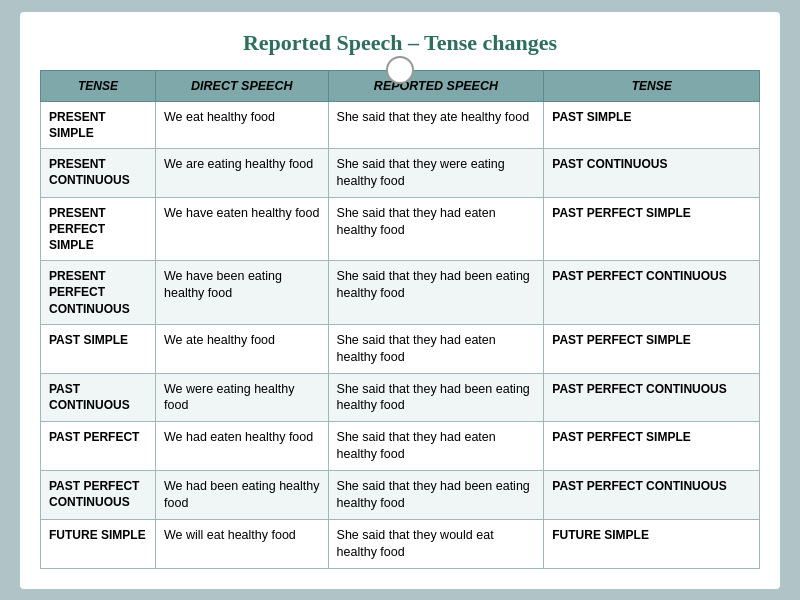  What do you see at coordinates (436, 172) in the screenshot?
I see `cell-reported-speech: She said that they were eating healthy f…` at bounding box center [436, 172].